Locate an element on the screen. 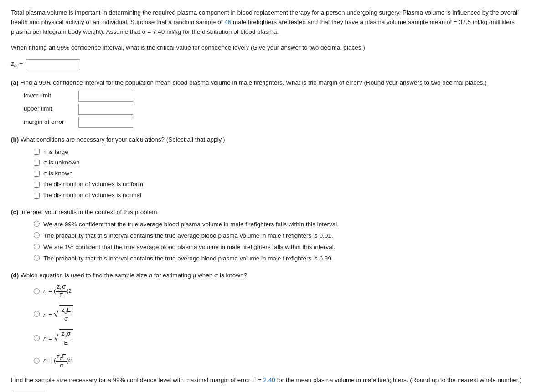  eq-row-2: n = √ zcEσ is located at coordinates (285, 314).